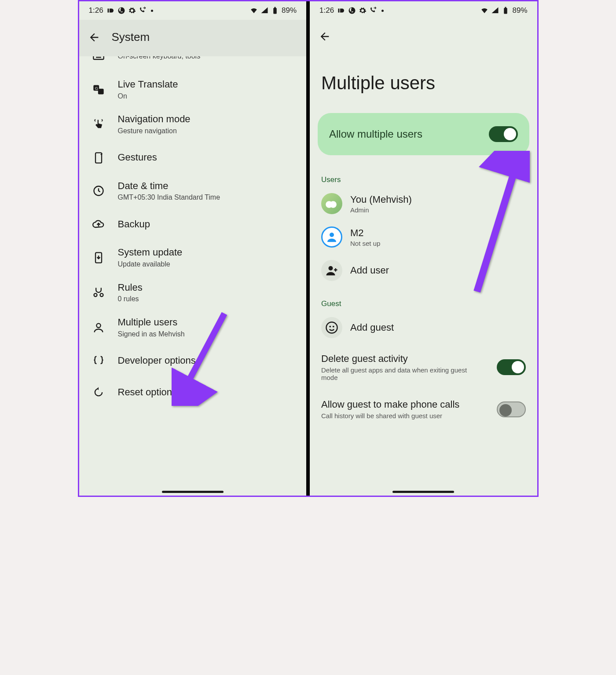 The image size is (616, 675). What do you see at coordinates (503, 134) in the screenshot?
I see `allow-multiple-users-switch` at bounding box center [503, 134].